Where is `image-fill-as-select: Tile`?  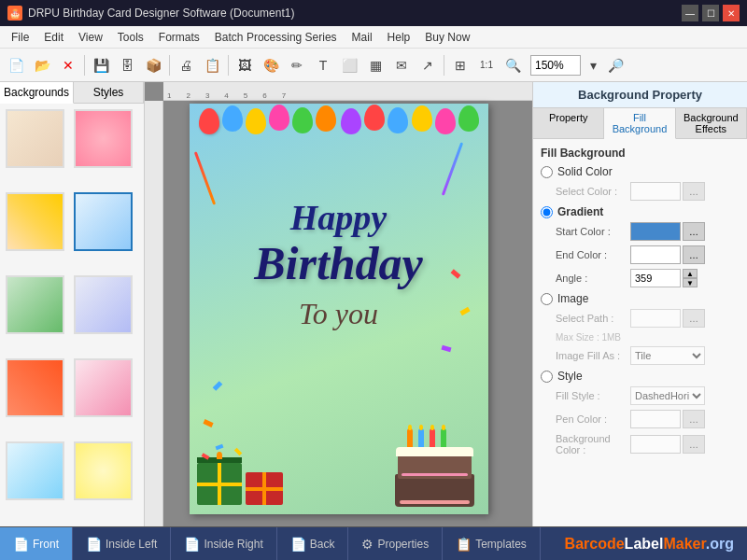 image-fill-as-select: Tile is located at coordinates (668, 356).